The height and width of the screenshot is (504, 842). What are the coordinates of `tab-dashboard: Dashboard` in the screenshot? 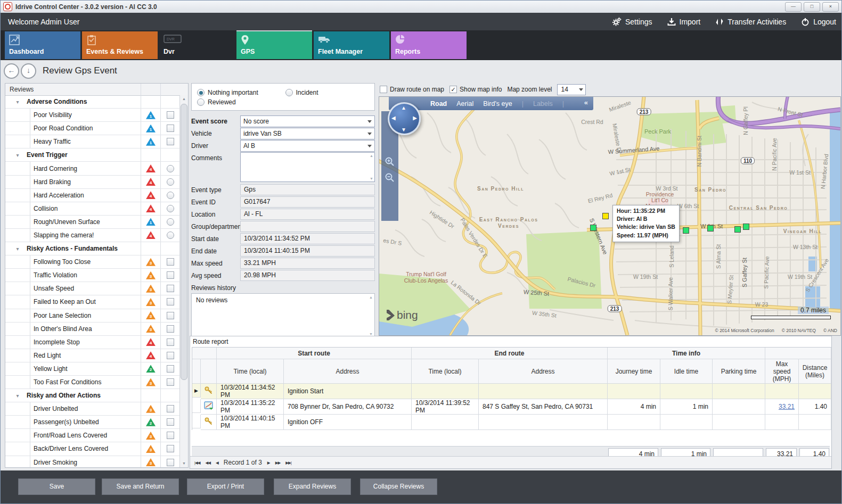 It's located at (43, 45).